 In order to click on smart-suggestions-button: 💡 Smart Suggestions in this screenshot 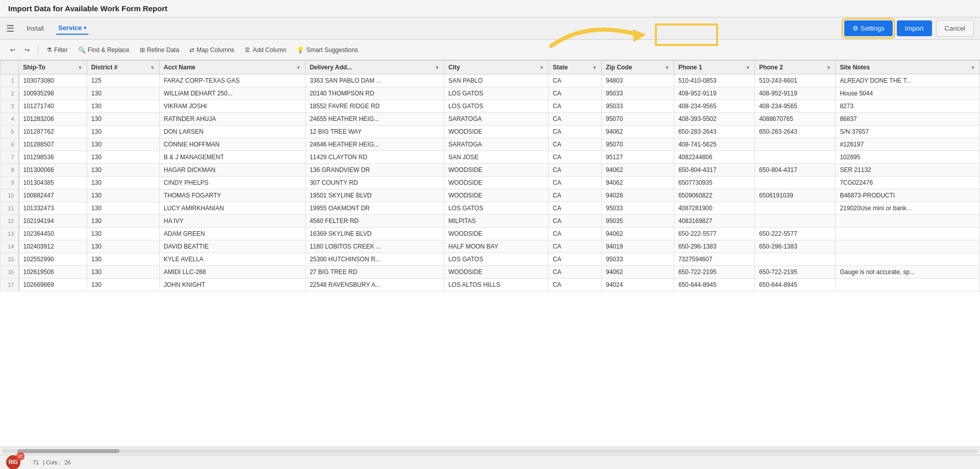, I will do `click(327, 50)`.